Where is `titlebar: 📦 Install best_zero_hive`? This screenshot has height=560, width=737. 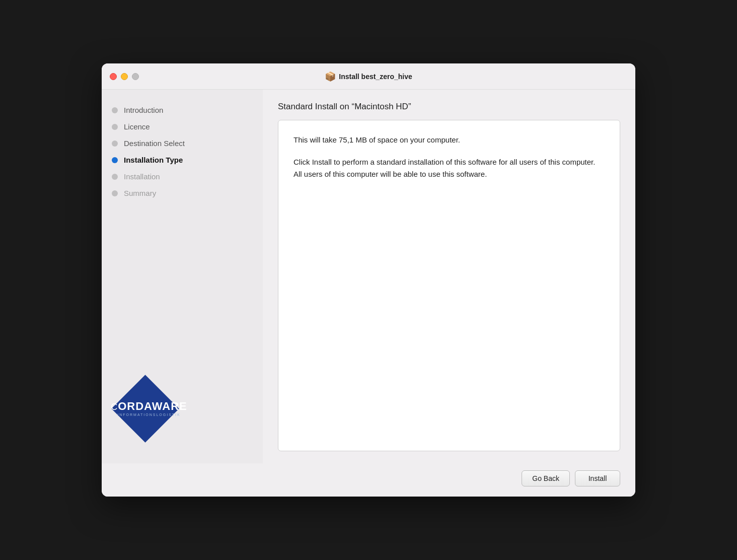 titlebar: 📦 Install best_zero_hive is located at coordinates (368, 77).